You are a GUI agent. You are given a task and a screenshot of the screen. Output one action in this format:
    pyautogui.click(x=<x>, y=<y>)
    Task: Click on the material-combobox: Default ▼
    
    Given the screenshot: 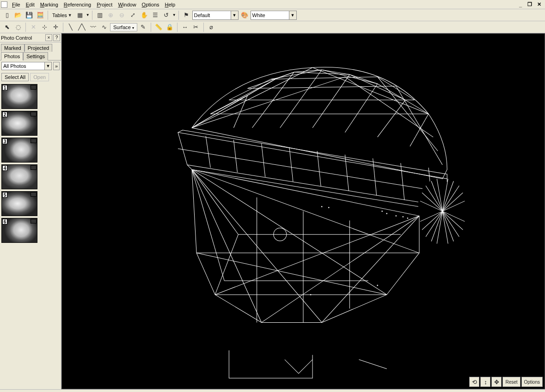 What is the action you would take?
    pyautogui.click(x=215, y=15)
    